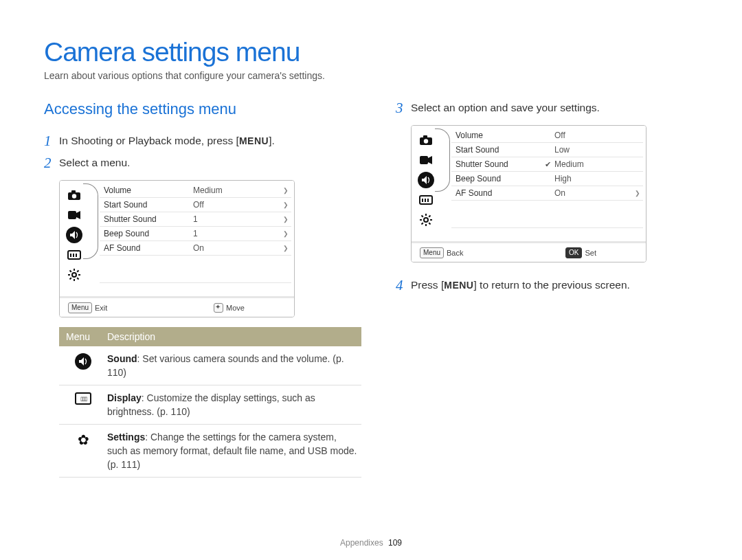 The height and width of the screenshot is (560, 742). What do you see at coordinates (177, 238) in the screenshot?
I see `screen-body: Volume Medium ❯ Start Sound Off ❯ Shutte…` at bounding box center [177, 238].